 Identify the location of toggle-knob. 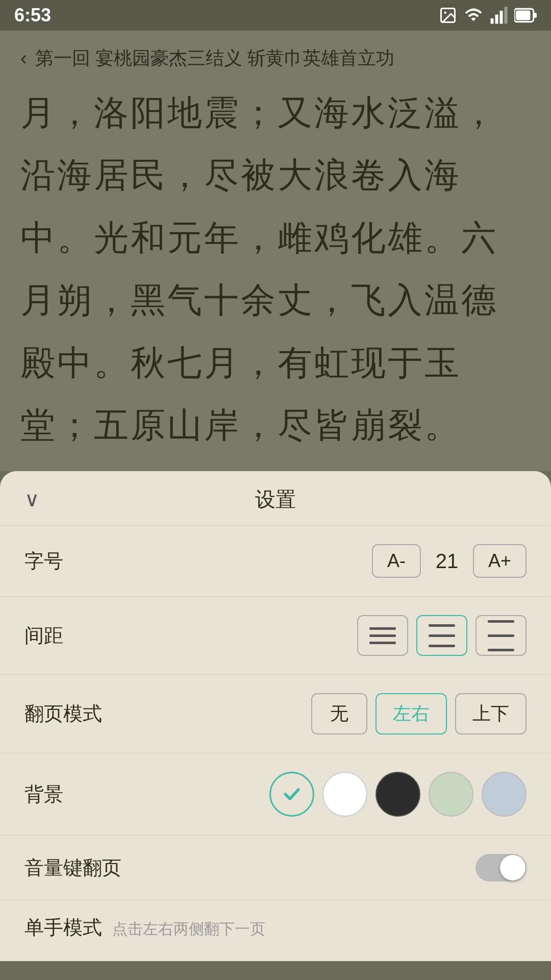
(513, 868).